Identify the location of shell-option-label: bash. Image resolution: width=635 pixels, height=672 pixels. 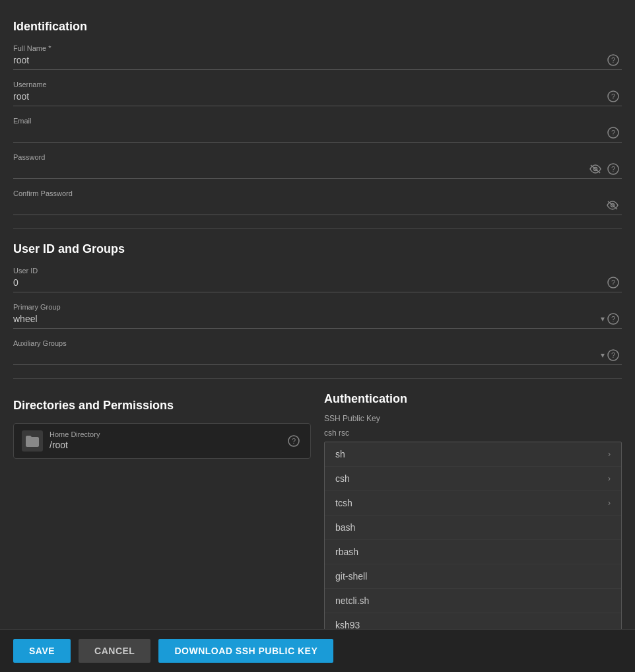
(345, 527).